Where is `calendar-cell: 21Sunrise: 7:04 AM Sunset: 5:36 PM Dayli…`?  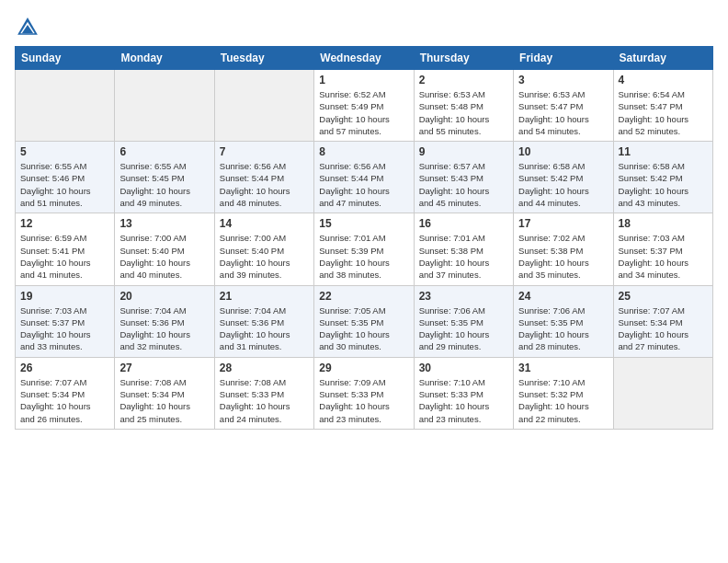
calendar-cell: 21Sunrise: 7:04 AM Sunset: 5:36 PM Dayli… is located at coordinates (264, 321).